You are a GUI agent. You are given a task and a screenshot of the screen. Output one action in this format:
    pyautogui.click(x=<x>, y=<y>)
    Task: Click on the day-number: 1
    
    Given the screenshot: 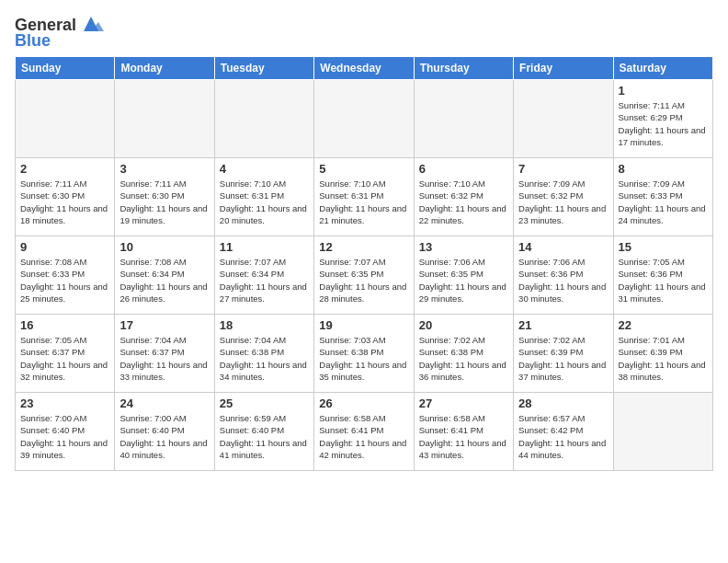 What is the action you would take?
    pyautogui.click(x=664, y=90)
    